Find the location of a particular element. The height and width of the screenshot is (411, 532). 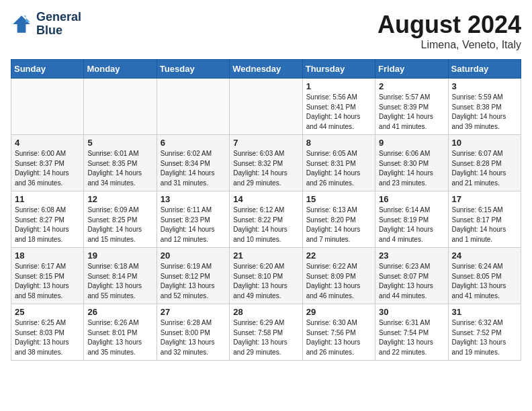

weekday-header-cell: Tuesday is located at coordinates (193, 69).